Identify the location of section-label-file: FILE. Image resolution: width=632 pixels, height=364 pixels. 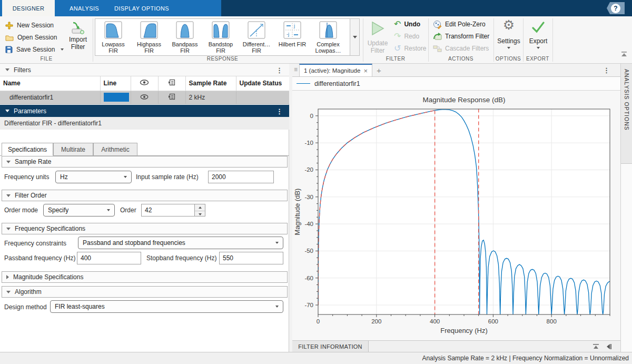
(46, 59).